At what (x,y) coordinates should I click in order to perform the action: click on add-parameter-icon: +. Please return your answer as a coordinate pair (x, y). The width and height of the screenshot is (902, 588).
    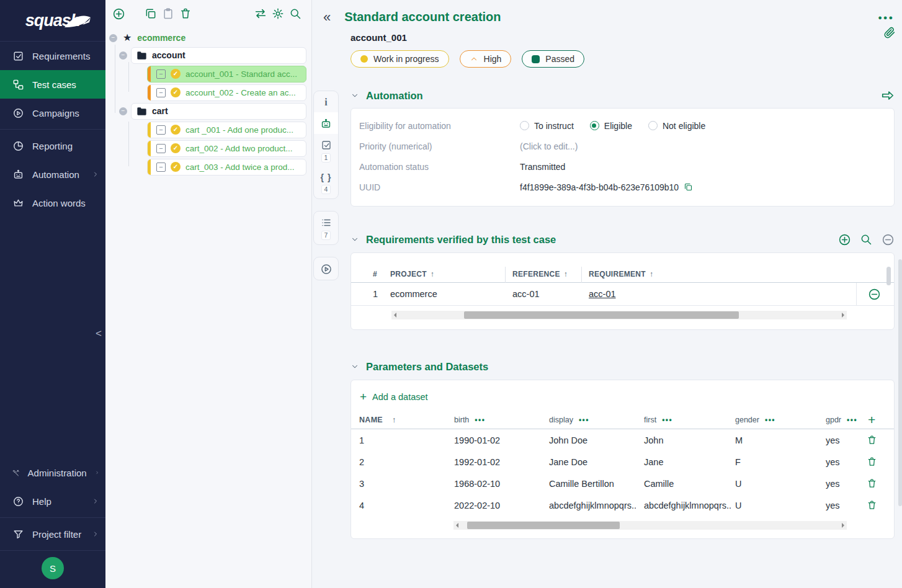
    Looking at the image, I should click on (872, 420).